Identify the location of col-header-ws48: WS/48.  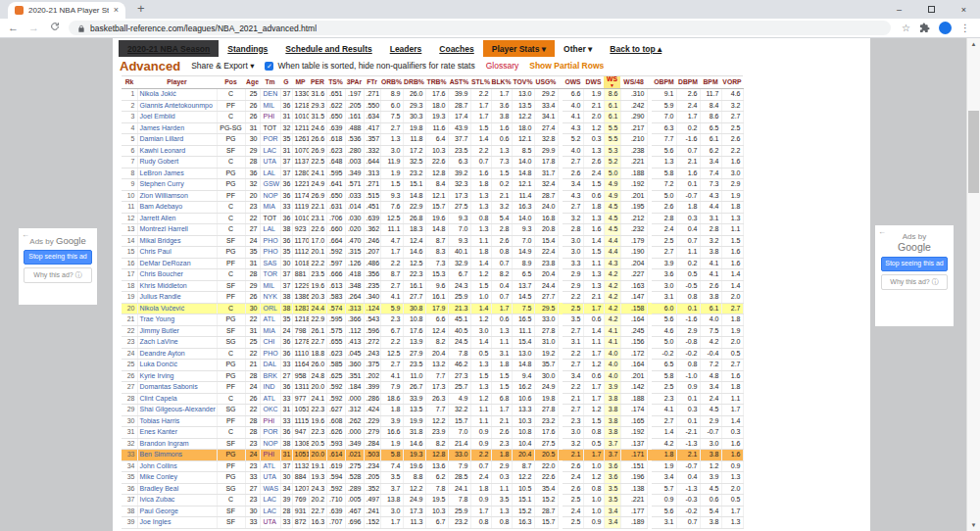
(633, 82).